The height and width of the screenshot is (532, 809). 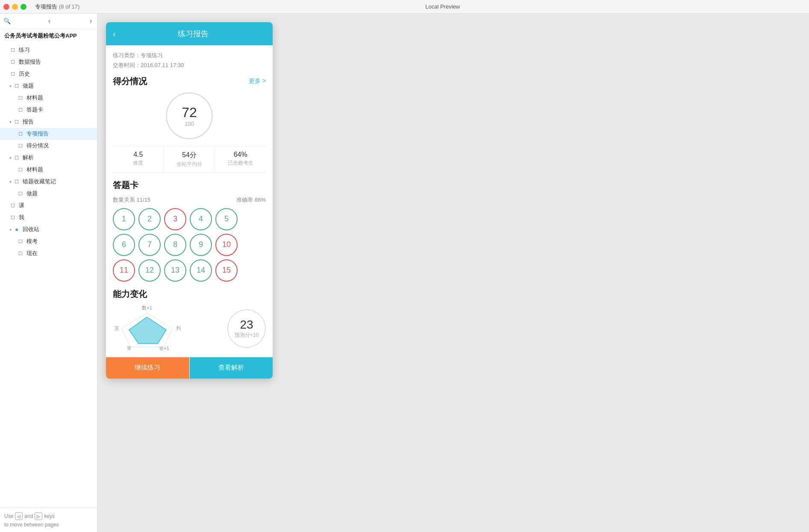 What do you see at coordinates (189, 185) in the screenshot?
I see `answer-section-header: 答题卡` at bounding box center [189, 185].